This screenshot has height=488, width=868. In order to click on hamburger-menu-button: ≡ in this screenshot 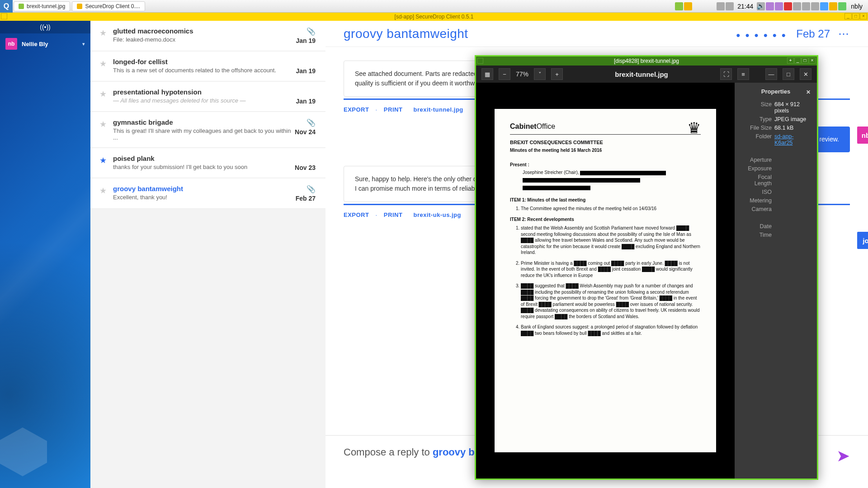, I will do `click(743, 74)`.